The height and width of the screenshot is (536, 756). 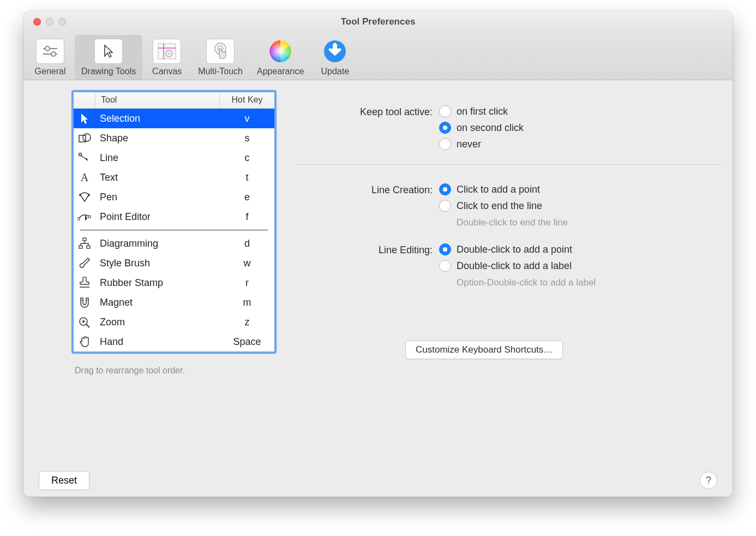 What do you see at coordinates (85, 302) in the screenshot?
I see `magnet-icon` at bounding box center [85, 302].